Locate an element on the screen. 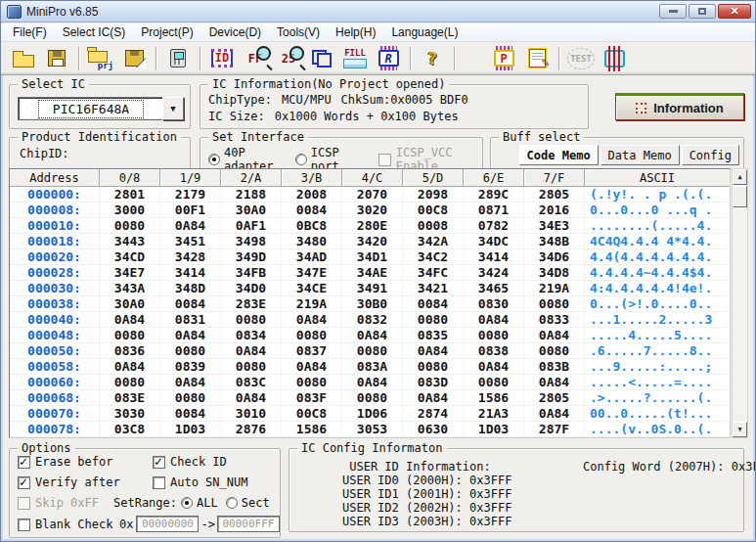  ic-select-combobox: PIC16F648A is located at coordinates (91, 109).